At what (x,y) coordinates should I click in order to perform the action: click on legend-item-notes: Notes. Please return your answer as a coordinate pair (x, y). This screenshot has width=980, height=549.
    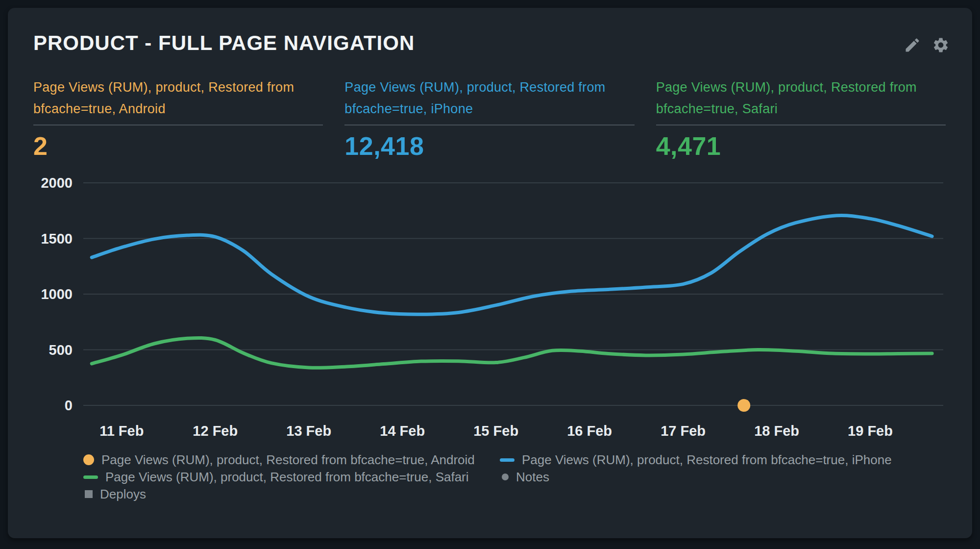
    Looking at the image, I should click on (723, 477).